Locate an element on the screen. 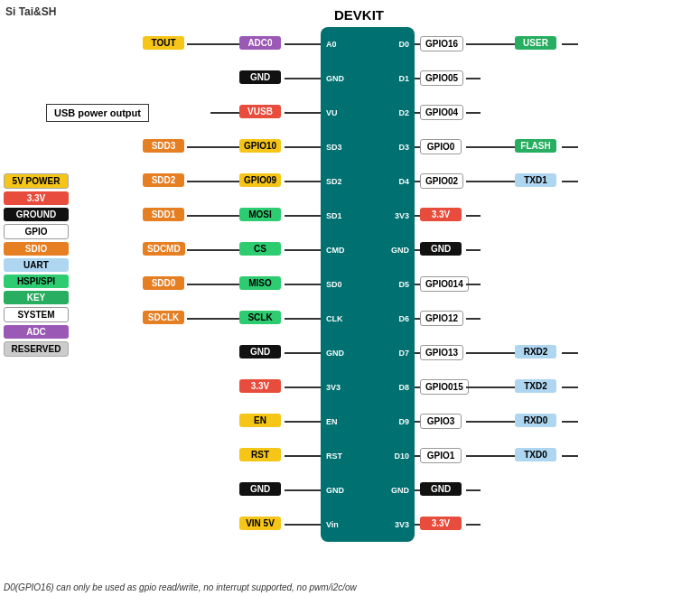 This screenshot has width=700, height=596. chip-row: CMDGND is located at coordinates (368, 250).